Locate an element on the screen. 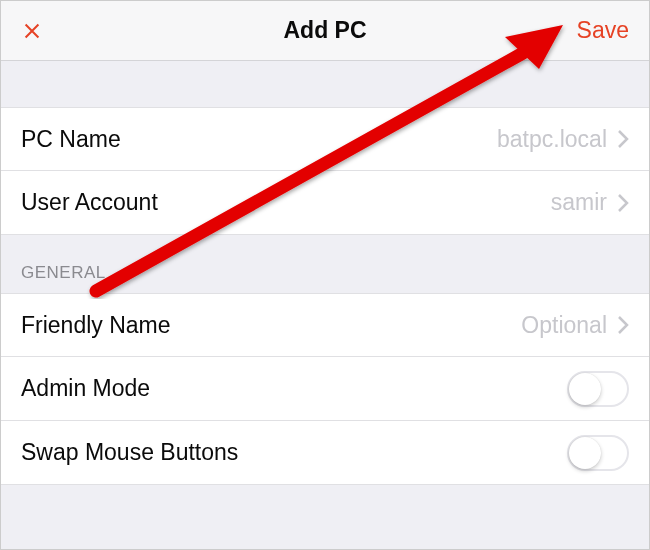 The height and width of the screenshot is (550, 650). pc-name-label: PC Name is located at coordinates (71, 140).